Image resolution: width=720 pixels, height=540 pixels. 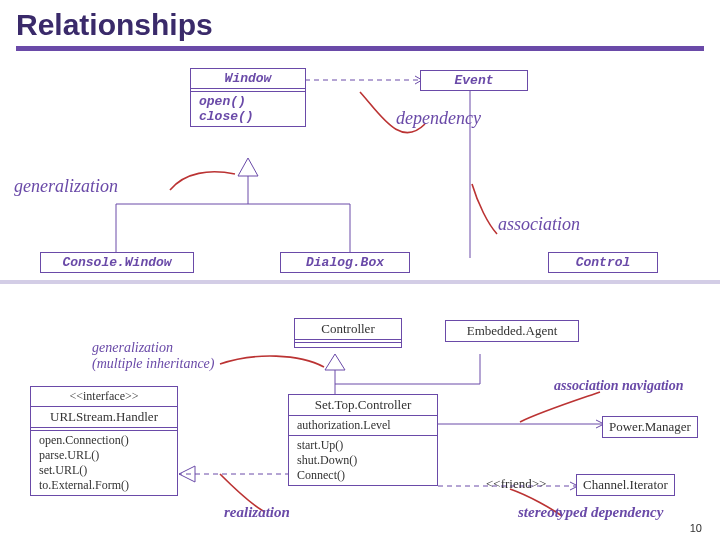 I want to click on class-settopcontroller: Set.Top.Controller authorization.Level s…, so click(x=363, y=440).